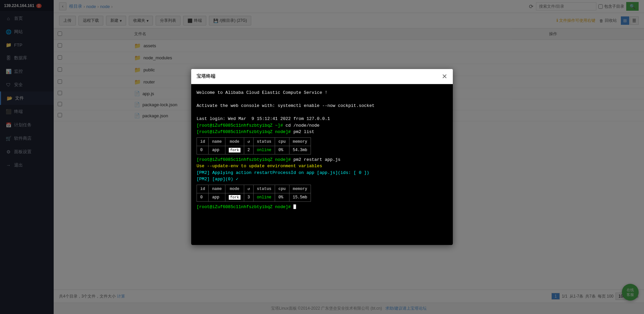  Describe the element at coordinates (300, 150) in the screenshot. I see `pm2-memory: 54.3mb` at that location.